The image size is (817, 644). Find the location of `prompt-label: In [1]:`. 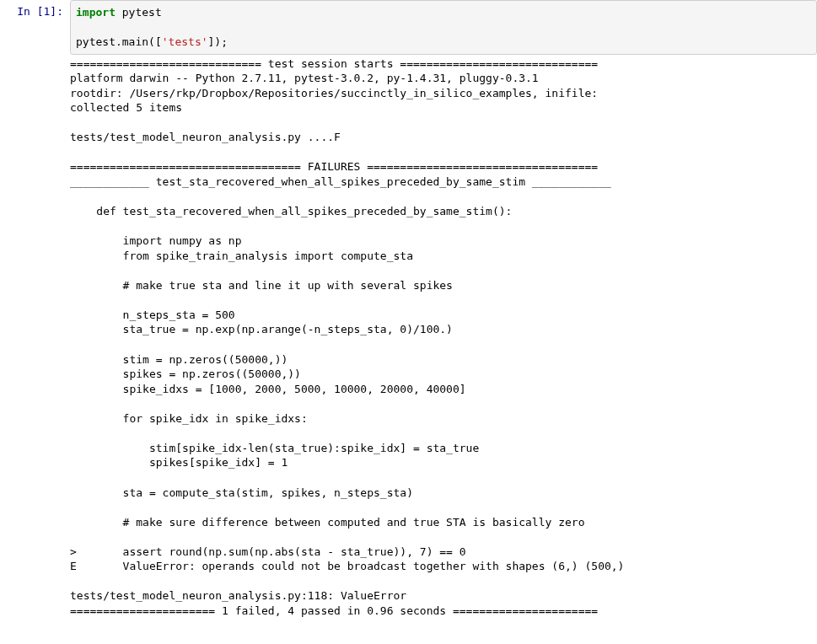

prompt-label: In [1]: is located at coordinates (40, 12).